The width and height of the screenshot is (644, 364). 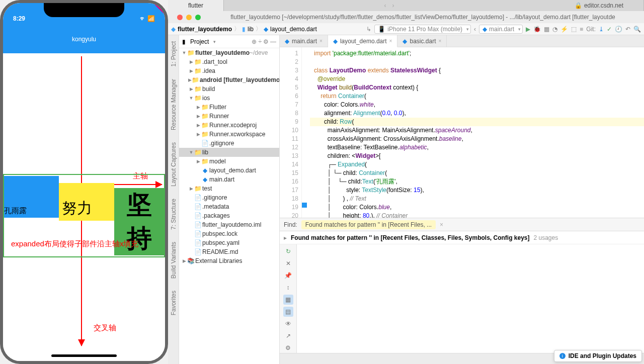 What do you see at coordinates (174, 303) in the screenshot?
I see `favorites-tool-button: Favorites` at bounding box center [174, 303].